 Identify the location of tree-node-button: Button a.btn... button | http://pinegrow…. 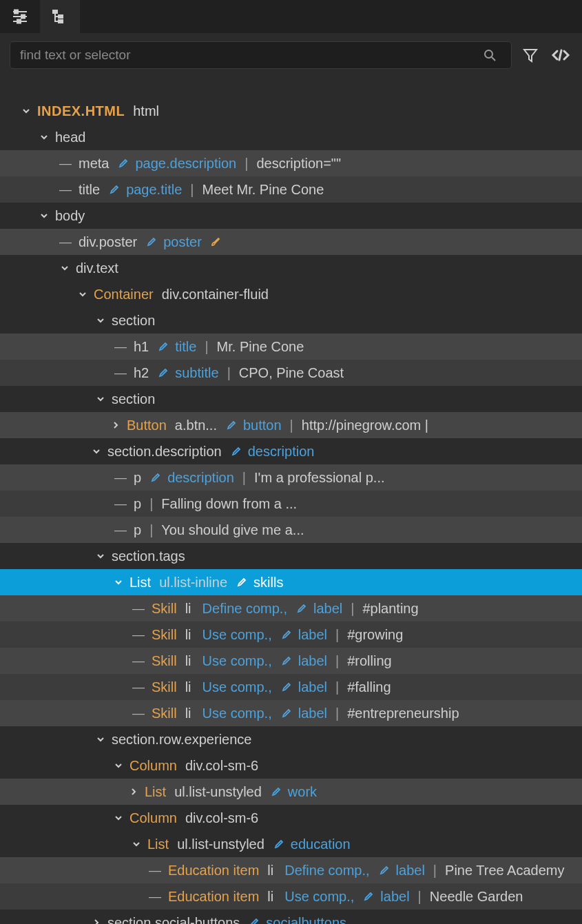
(291, 425).